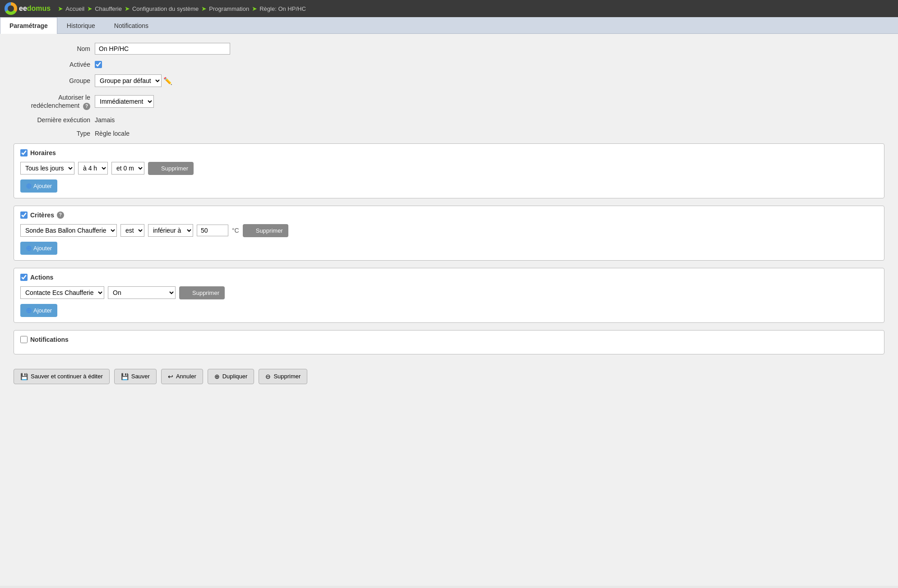 The width and height of the screenshot is (898, 588). I want to click on dupliquer-button: ⊕ Dupliquer, so click(231, 377).